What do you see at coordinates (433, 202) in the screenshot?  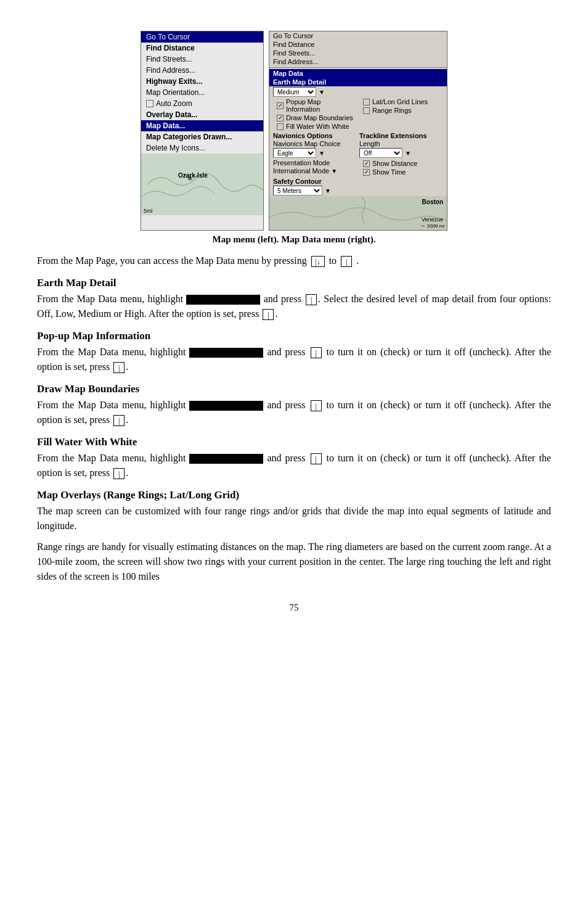 I see `boston-label: Boston` at bounding box center [433, 202].